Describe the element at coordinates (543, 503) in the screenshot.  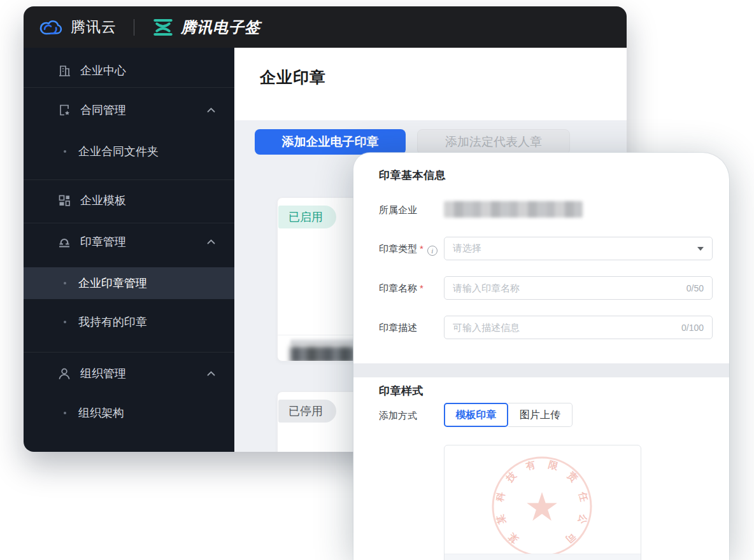
I see `seal-preview-box: ★ 某某科技有限责任公司` at that location.